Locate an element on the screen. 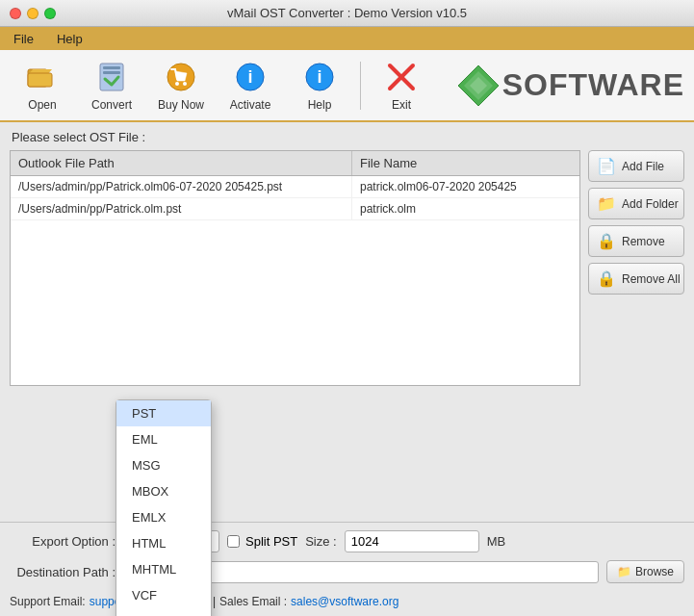 This screenshot has height=616, width=694. remove-all-icon: 🔒 is located at coordinates (606, 279).